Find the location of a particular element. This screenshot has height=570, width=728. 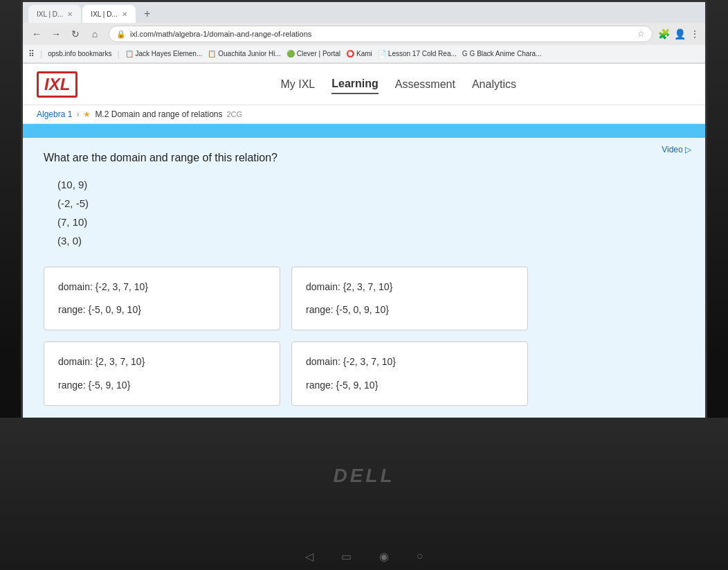

option-1-range: range: {-5, 0, 9, 10} is located at coordinates (162, 310).